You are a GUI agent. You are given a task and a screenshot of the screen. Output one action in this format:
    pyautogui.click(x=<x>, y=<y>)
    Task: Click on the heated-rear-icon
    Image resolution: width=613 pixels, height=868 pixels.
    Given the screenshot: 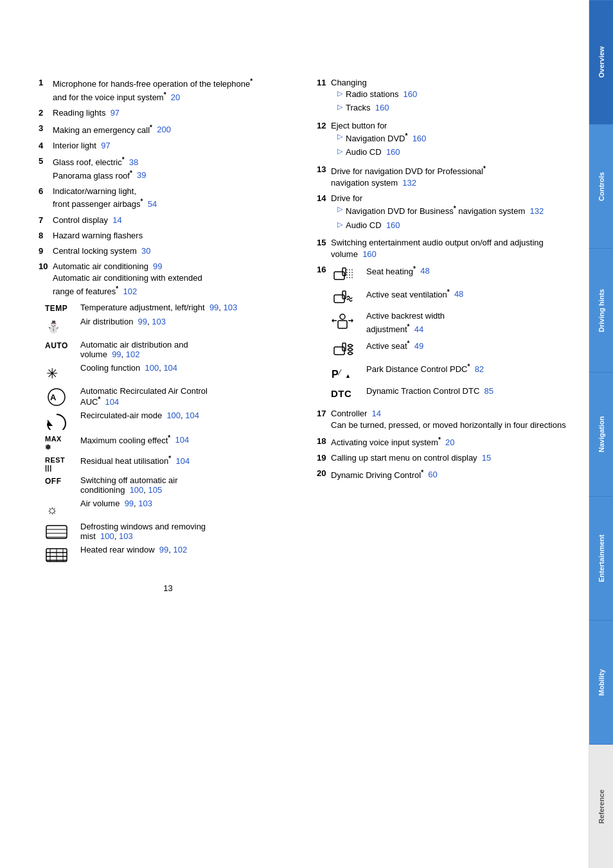 What is the action you would take?
    pyautogui.click(x=57, y=555)
    